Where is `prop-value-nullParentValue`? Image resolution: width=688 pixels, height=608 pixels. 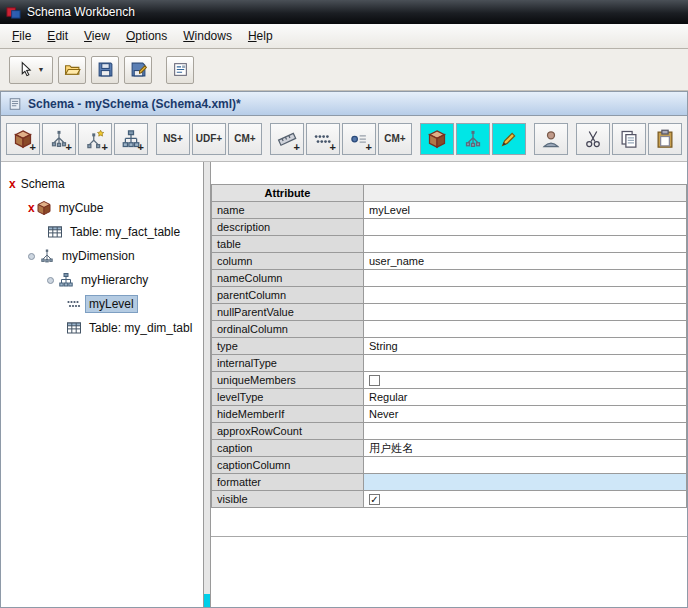
prop-value-nullParentValue is located at coordinates (526, 312).